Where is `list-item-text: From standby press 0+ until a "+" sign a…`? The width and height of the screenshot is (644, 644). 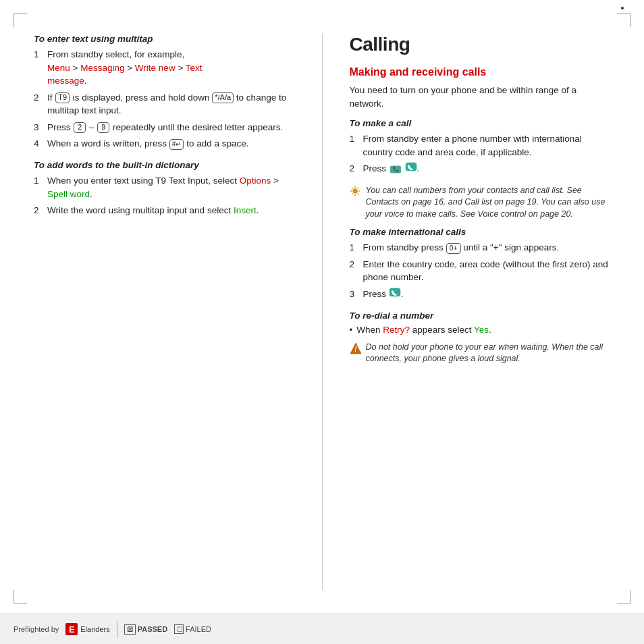 list-item-text: From standby press 0+ until a "+" sign a… is located at coordinates (462, 248).